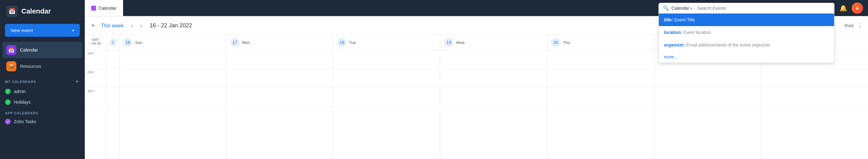  I want to click on day-col-thu, so click(601, 104).